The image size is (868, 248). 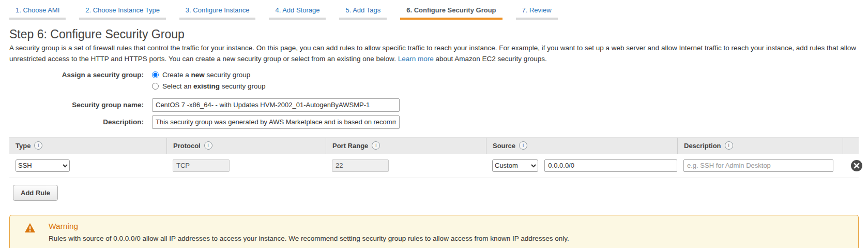 What do you see at coordinates (406, 166) in the screenshot?
I see `rule-port-cell` at bounding box center [406, 166].